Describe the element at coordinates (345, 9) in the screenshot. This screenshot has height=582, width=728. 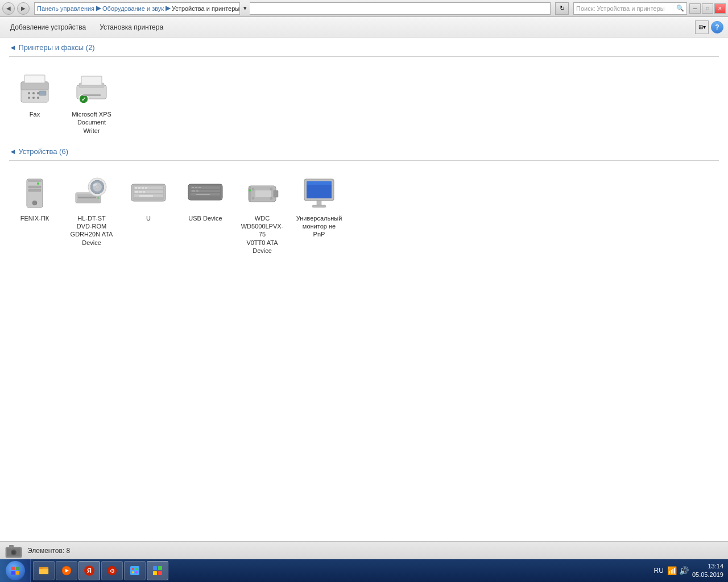
I see `title-bar-left: ◀ ▶ Панель управления ▶ Оборудование и з…` at that location.